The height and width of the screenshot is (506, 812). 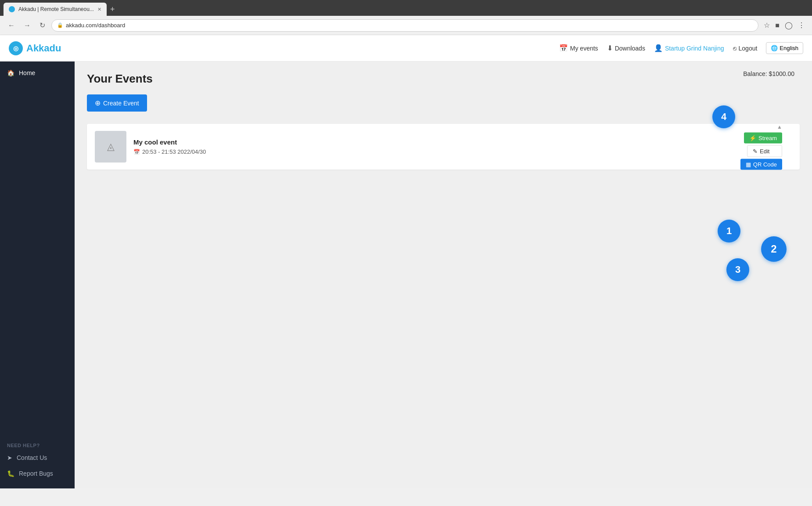 I want to click on new-tab-btn: +, so click(x=112, y=10).